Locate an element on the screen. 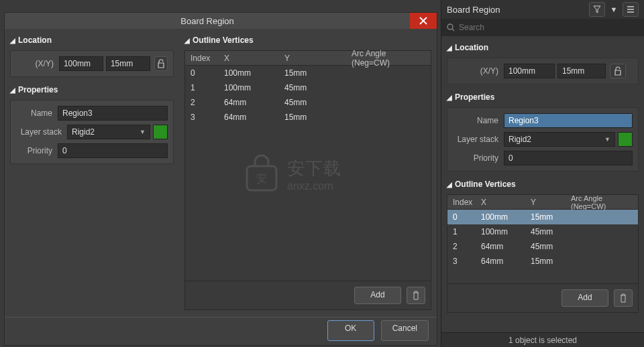 This screenshot has height=347, width=644. col-x: X is located at coordinates (249, 58).